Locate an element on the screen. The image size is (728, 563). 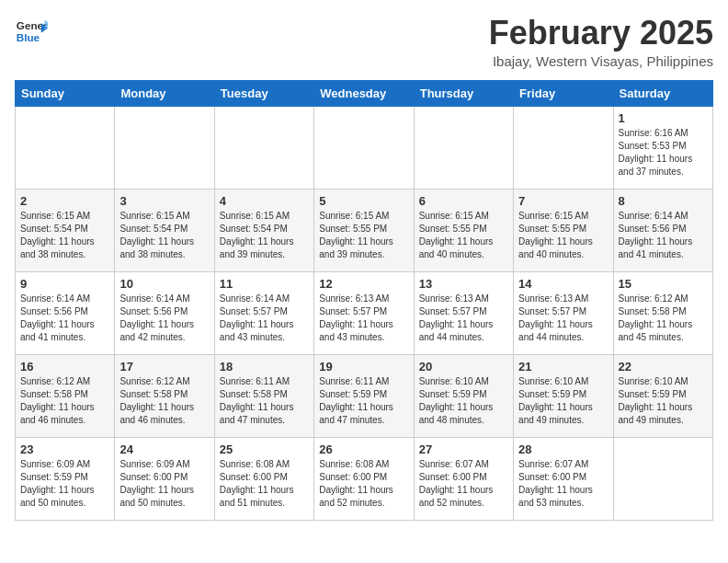
calendar-cell: 2Sunrise: 6:15 AM Sunset: 5:54 PM Daylig… is located at coordinates (65, 230).